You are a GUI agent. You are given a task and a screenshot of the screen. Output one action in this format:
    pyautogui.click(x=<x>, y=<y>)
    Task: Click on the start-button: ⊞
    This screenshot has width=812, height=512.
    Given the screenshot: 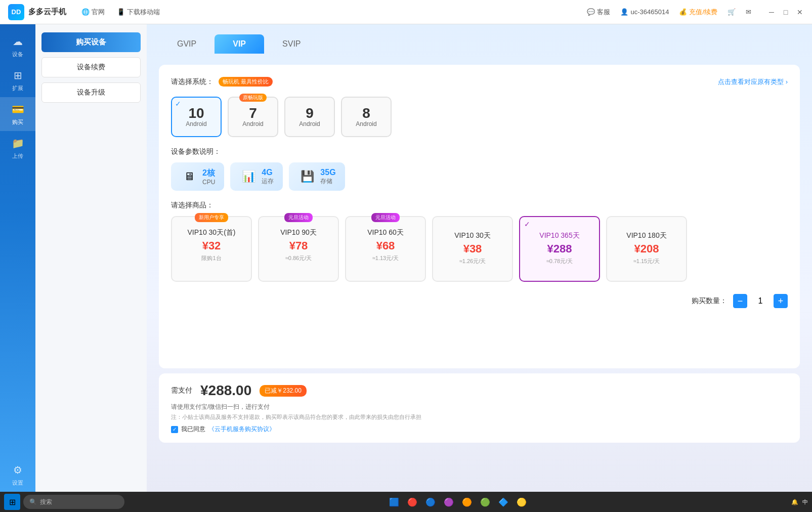 What is the action you would take?
    pyautogui.click(x=12, y=502)
    